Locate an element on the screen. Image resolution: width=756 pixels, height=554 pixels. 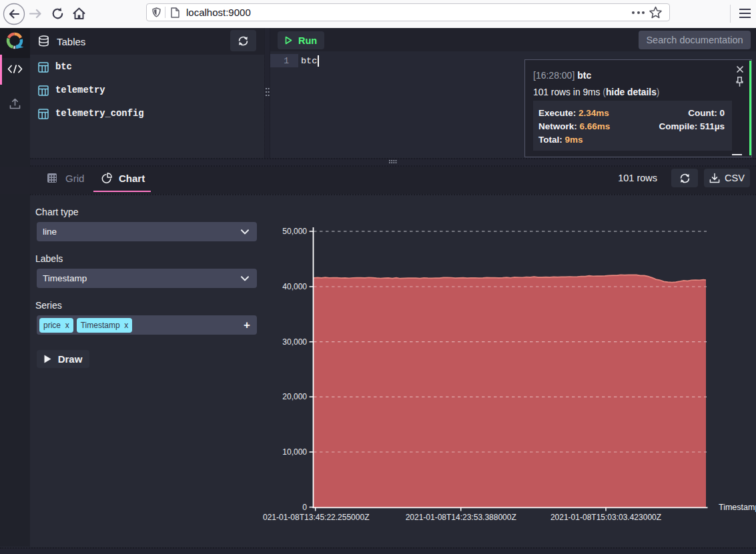
svg-text: 30,000 is located at coordinates (295, 342).